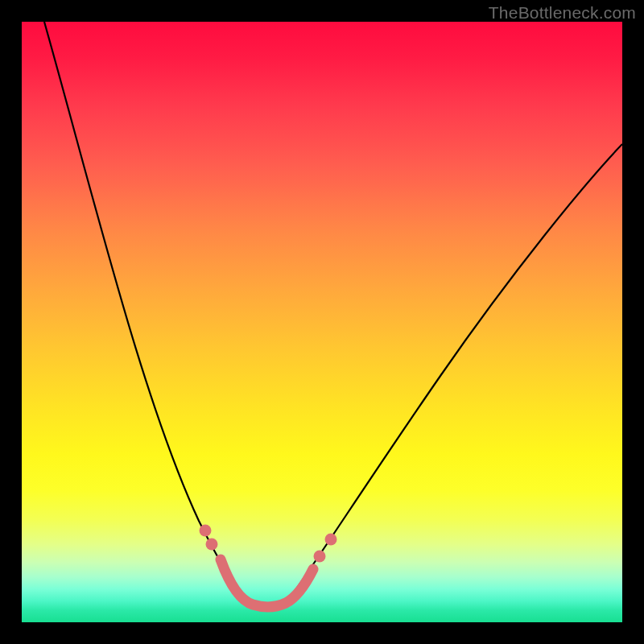 Image resolution: width=644 pixels, height=644 pixels. Describe the element at coordinates (267, 583) in the screenshot. I see `marker-arc` at that location.